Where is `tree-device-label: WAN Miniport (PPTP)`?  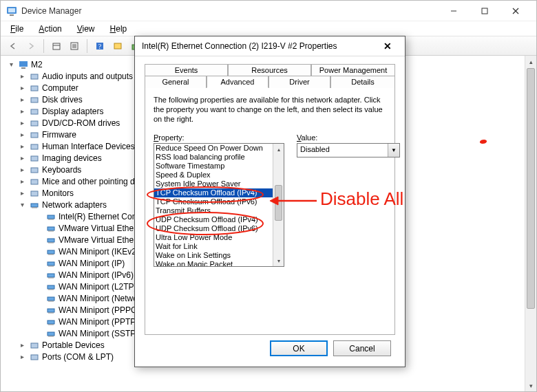
tree-device-label: WAN Miniport (PPTP) is located at coordinates (98, 322).